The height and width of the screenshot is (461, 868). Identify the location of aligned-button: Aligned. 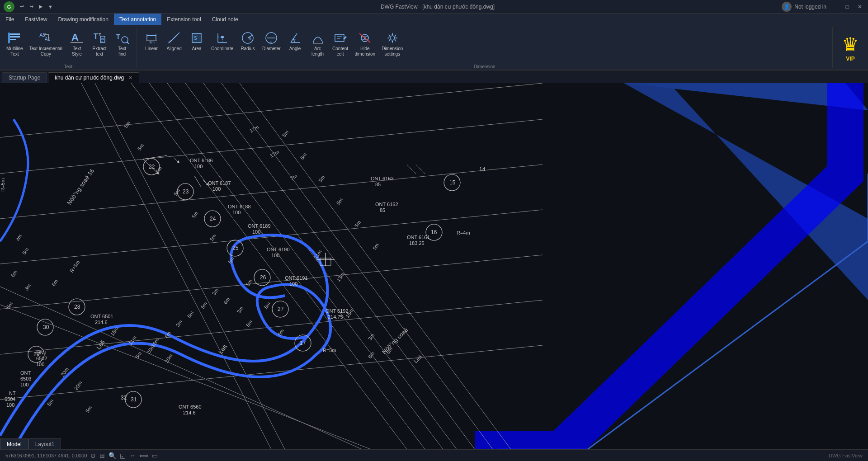
(174, 45).